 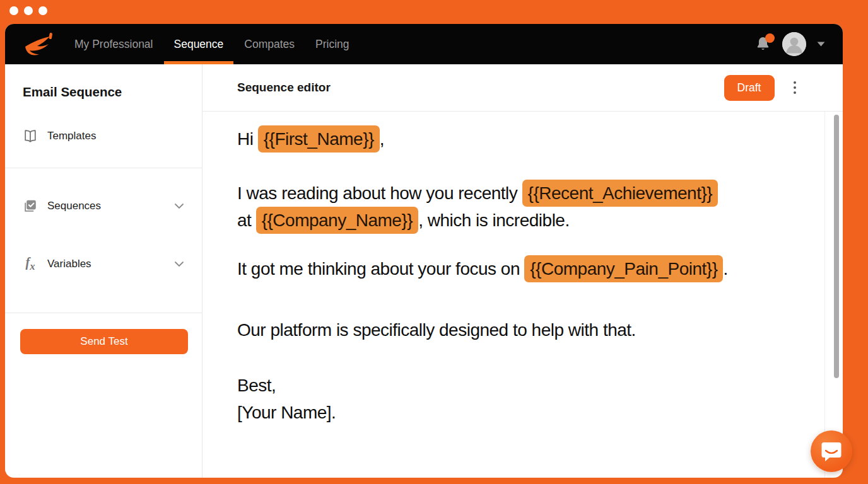 What do you see at coordinates (831, 451) in the screenshot?
I see `chat-launcher-button` at bounding box center [831, 451].